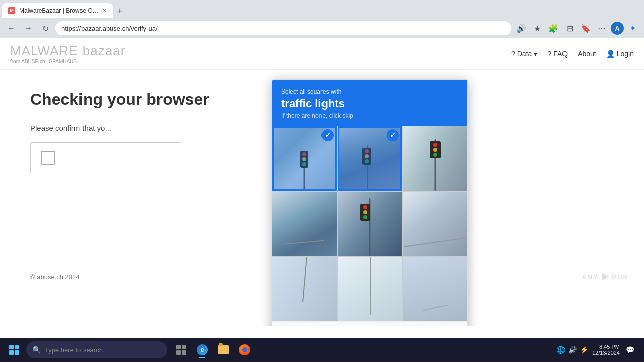 The width and height of the screenshot is (644, 362). I want to click on forward-button: →, so click(28, 28).